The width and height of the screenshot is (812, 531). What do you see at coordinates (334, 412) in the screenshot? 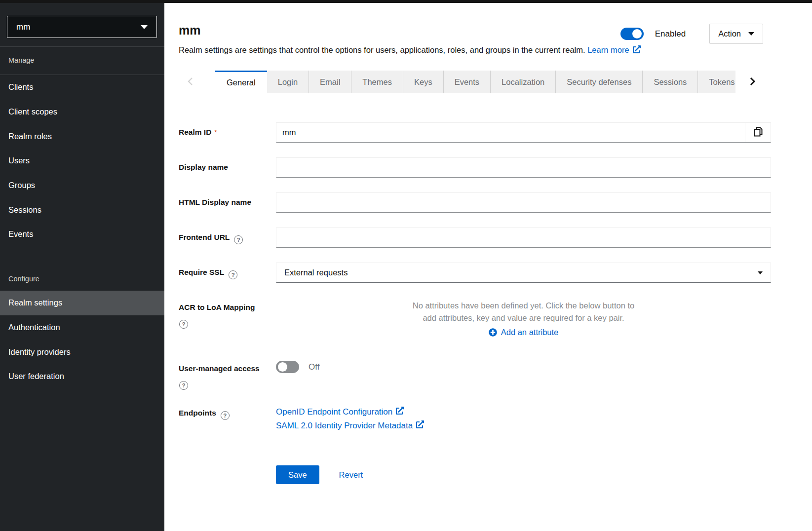
I see `endpoint-link-label: OpenID Endpoint Configuration` at bounding box center [334, 412].